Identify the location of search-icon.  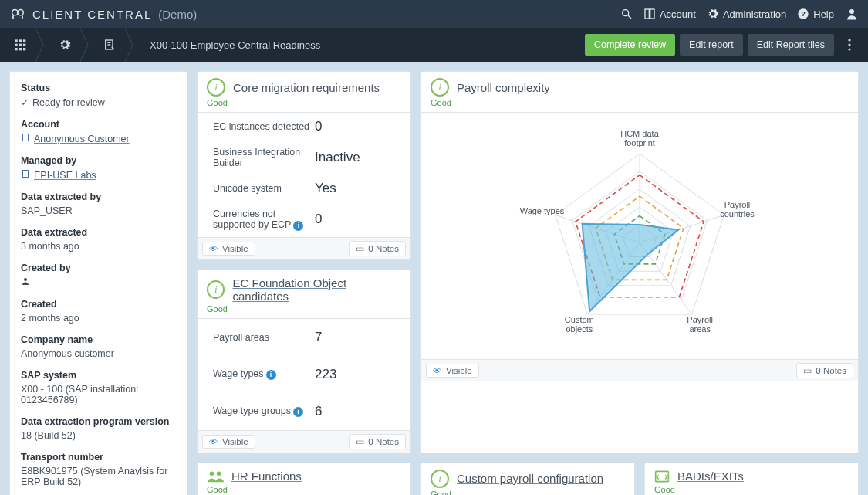
(627, 14).